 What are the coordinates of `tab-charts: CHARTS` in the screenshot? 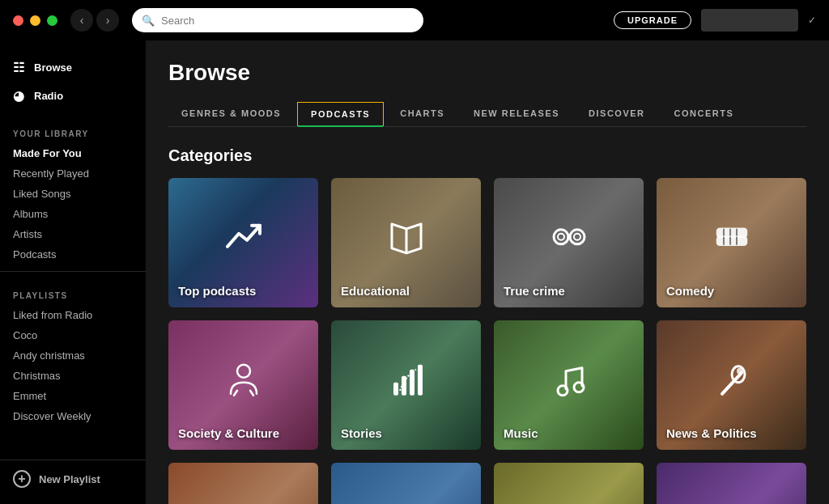 It's located at (423, 114).